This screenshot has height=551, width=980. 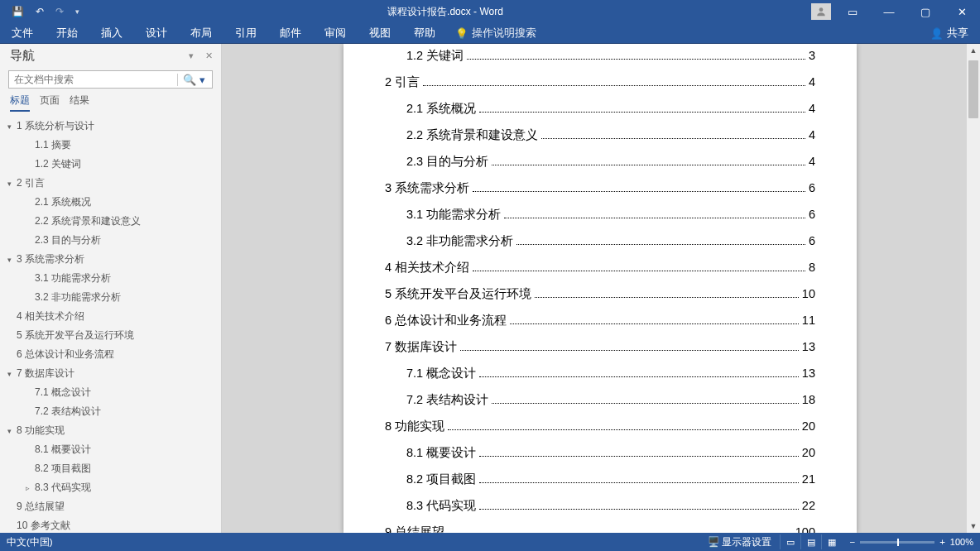 I want to click on nav-tree-label: 3.1 功能需求分析, so click(x=73, y=278).